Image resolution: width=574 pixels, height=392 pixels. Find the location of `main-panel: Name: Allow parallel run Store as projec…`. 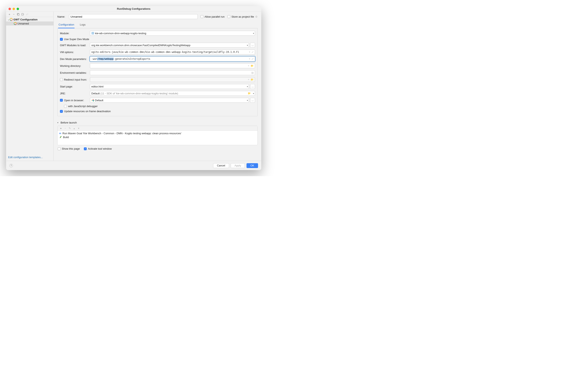

main-panel: Name: Allow parallel run Store as projec… is located at coordinates (158, 86).